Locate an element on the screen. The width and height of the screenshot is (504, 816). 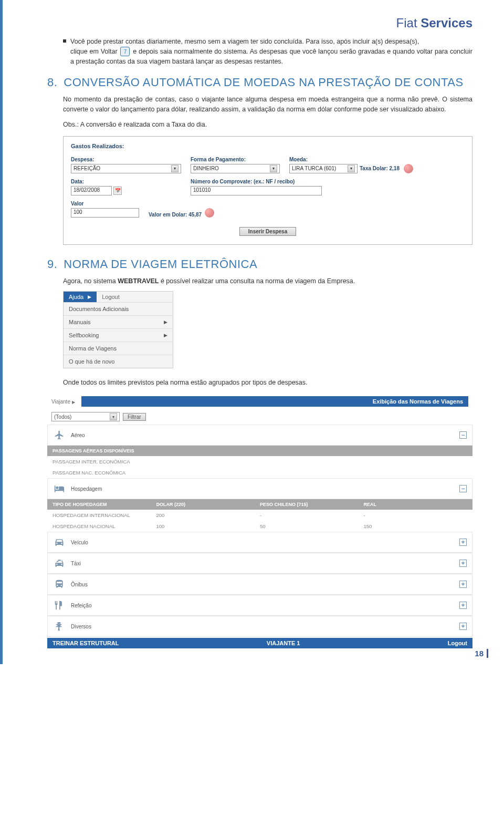
comprov-input: 101010 is located at coordinates (256, 191).